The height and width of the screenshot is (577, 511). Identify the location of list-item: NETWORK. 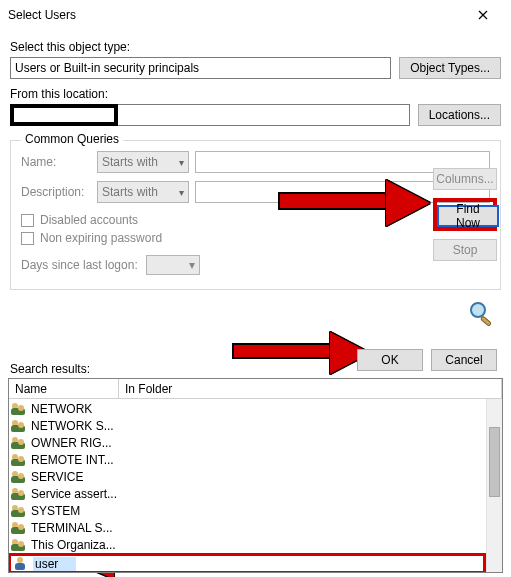
(248, 408).